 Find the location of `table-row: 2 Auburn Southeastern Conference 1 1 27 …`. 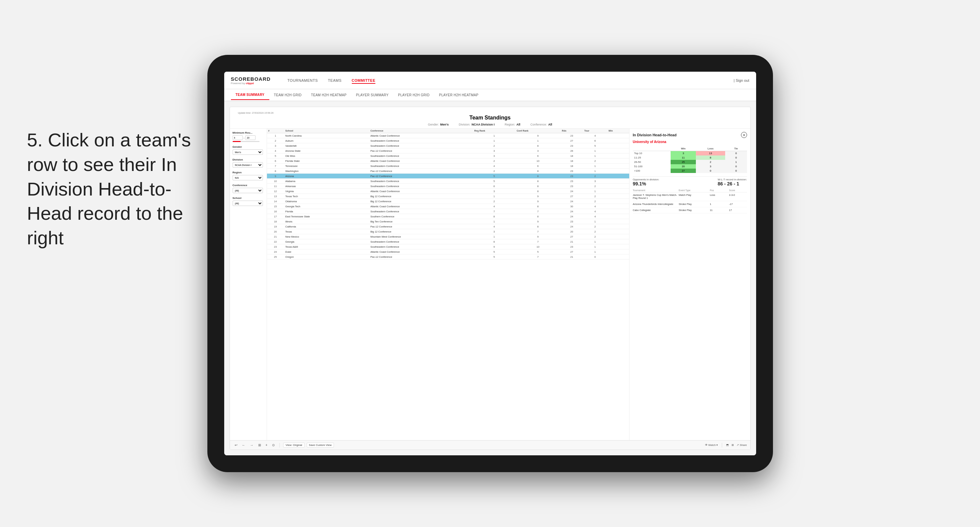

table-row: 2 Auburn Southeastern Conference 1 1 27 … is located at coordinates (448, 141).